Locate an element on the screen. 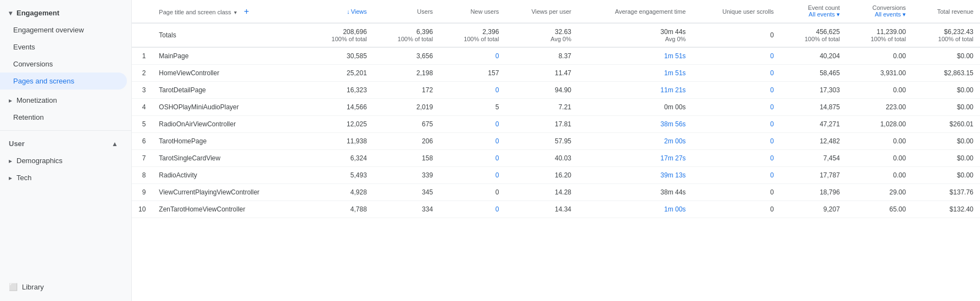 This screenshot has width=980, height=301. row-views-per-user: 94.90 is located at coordinates (542, 90).